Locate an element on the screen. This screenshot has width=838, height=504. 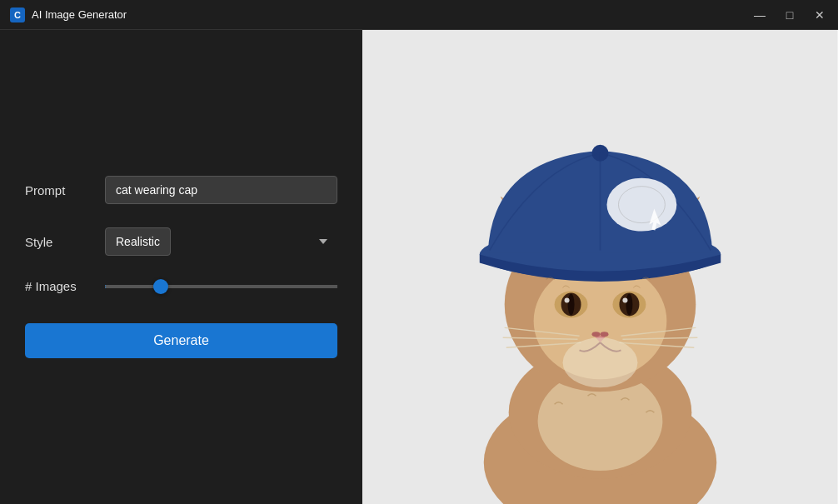
title-bar: C AI Image Generator — □ ✕ is located at coordinates (419, 15).